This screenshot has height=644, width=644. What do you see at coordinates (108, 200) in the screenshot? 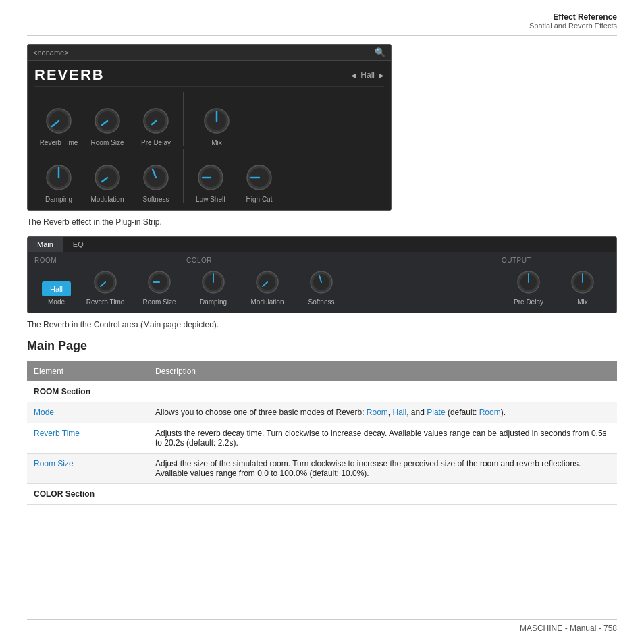
I see `knob-modulation-label: Modulation` at bounding box center [108, 200].